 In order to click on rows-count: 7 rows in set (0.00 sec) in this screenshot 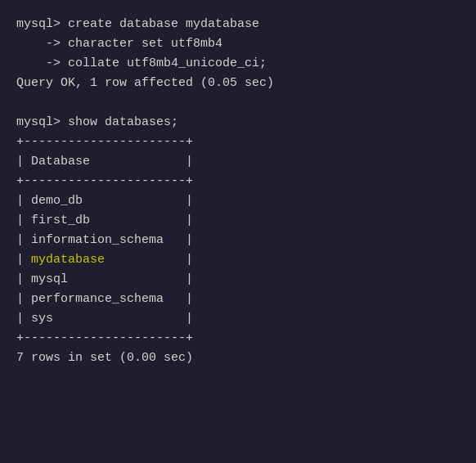, I will do `click(238, 358)`.